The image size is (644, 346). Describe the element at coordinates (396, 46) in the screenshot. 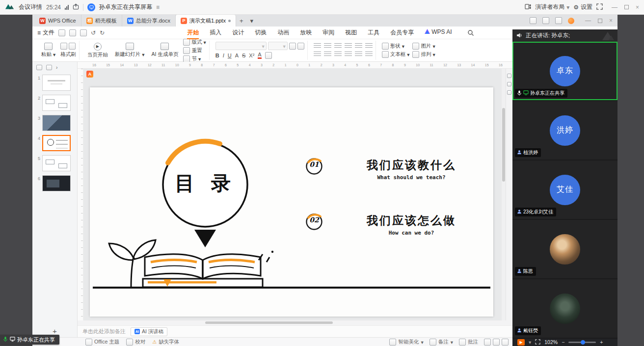

I see `shape-button: 形状▾` at that location.